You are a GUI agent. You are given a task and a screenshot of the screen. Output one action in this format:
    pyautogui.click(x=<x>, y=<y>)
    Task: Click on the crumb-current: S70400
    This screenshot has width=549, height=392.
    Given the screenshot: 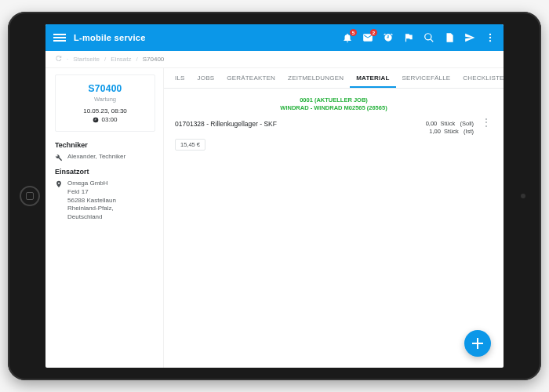 What is the action you would take?
    pyautogui.click(x=154, y=60)
    